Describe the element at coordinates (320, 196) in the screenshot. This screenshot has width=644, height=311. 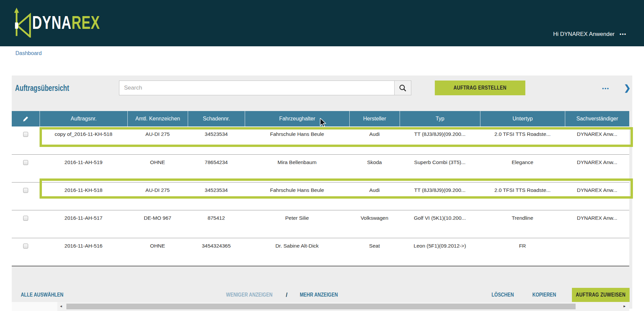
I see `table-row: 2016-11-KH-518 AU-DI 275 34523534 Fahrsc…` at that location.